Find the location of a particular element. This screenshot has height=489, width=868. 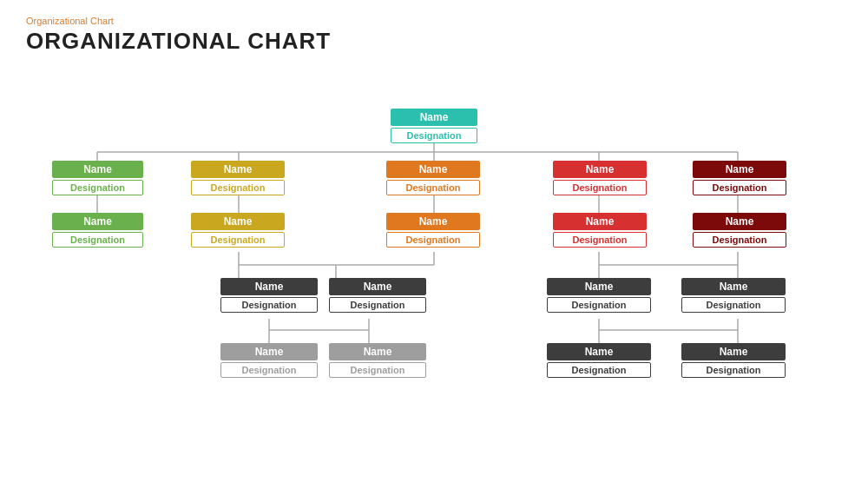

node-l1-5-name: Name is located at coordinates (740, 169).